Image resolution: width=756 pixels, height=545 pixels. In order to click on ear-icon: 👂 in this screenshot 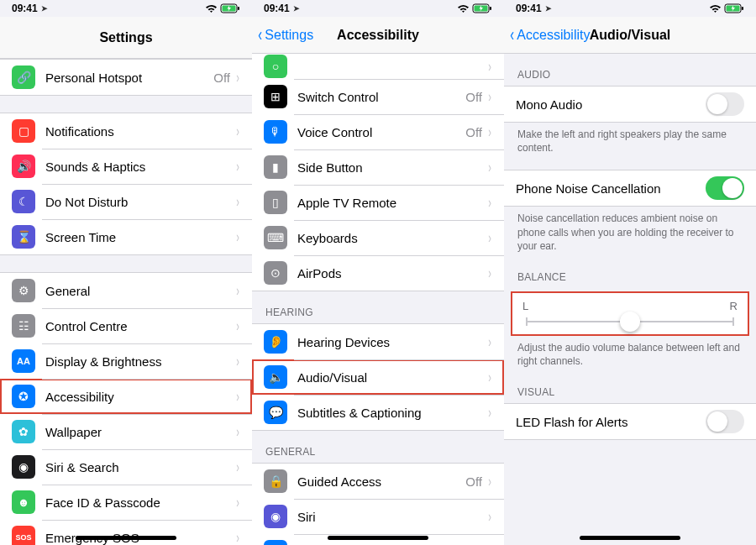, I will do `click(276, 342)`.